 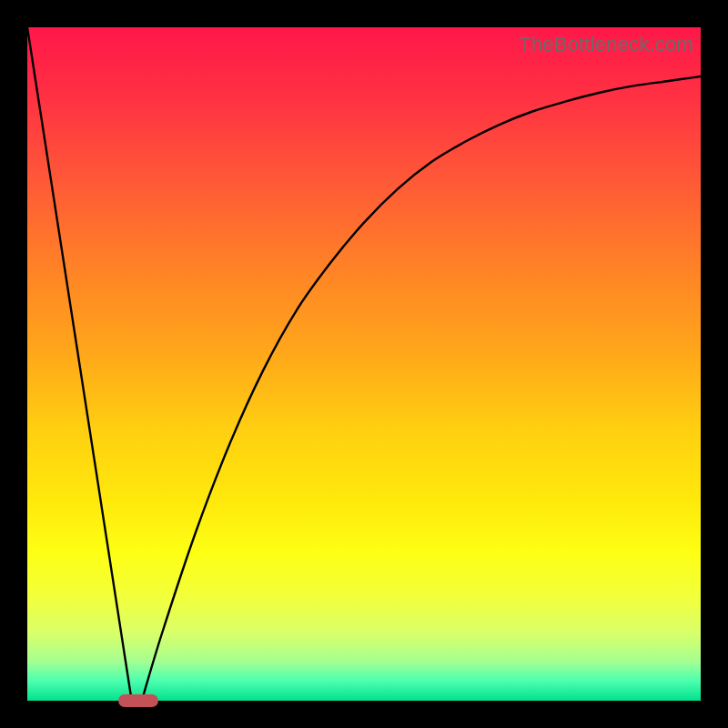 What do you see at coordinates (138, 701) in the screenshot?
I see `bottleneck-marker` at bounding box center [138, 701].